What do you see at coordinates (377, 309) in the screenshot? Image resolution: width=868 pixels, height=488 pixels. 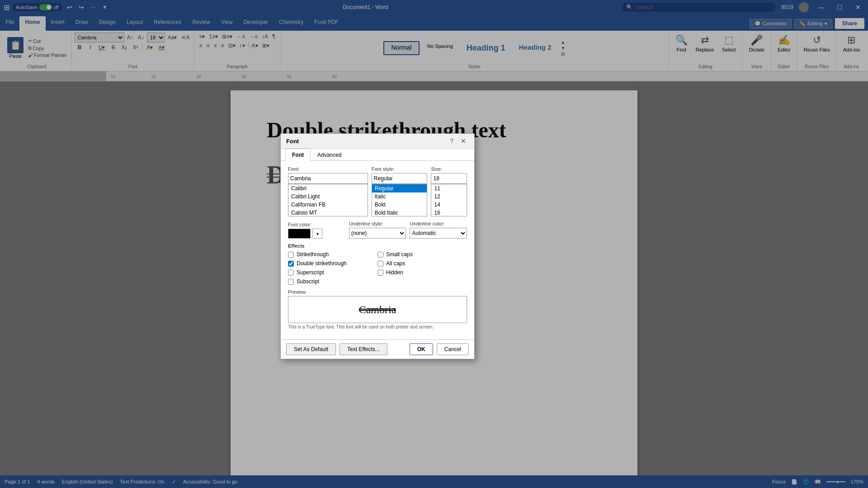 I see `preview-section: Preview Cambria This is a TrueType font.…` at bounding box center [377, 309].